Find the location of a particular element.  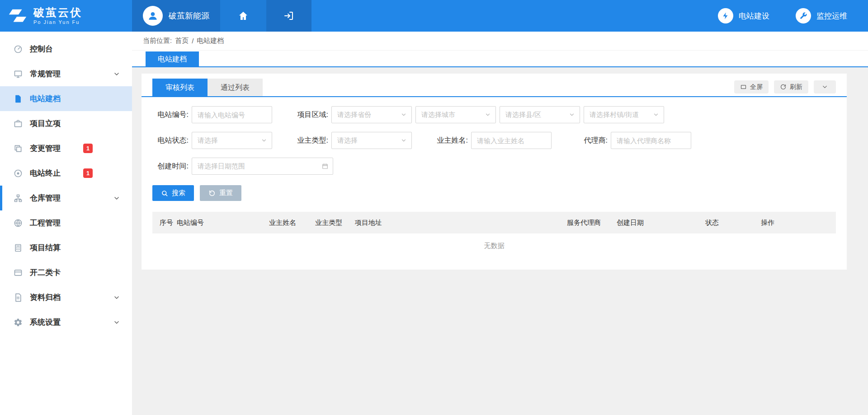

reset-button: 重置 is located at coordinates (221, 193).